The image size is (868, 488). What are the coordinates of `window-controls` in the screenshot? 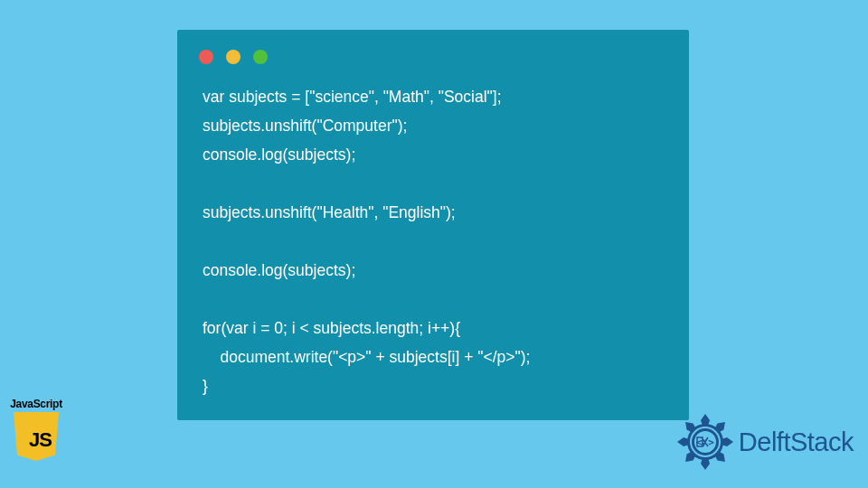 It's located at (233, 57).